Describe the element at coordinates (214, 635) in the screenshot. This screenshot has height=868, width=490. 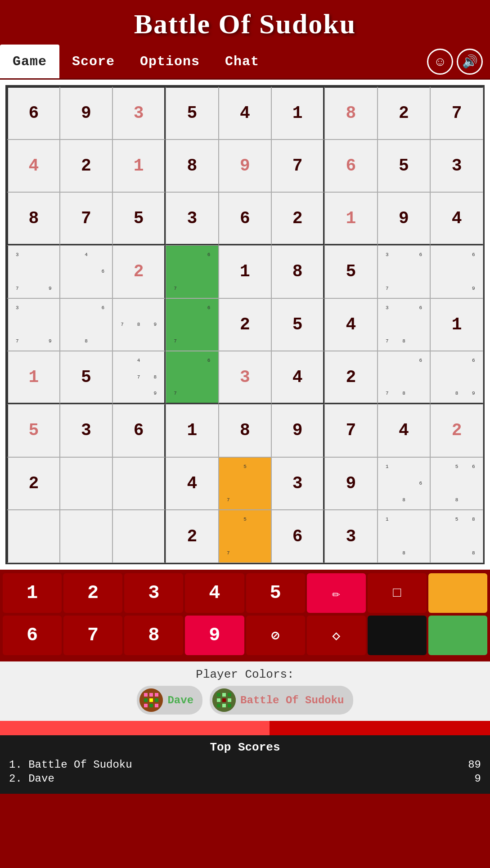
I see `numpad-9: 9` at that location.